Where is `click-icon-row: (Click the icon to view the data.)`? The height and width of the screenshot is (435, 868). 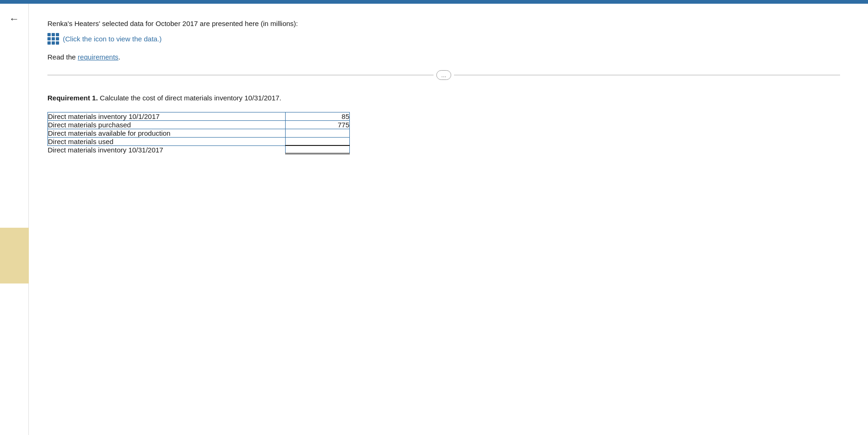 click-icon-row: (Click the icon to view the data.) is located at coordinates (444, 39).